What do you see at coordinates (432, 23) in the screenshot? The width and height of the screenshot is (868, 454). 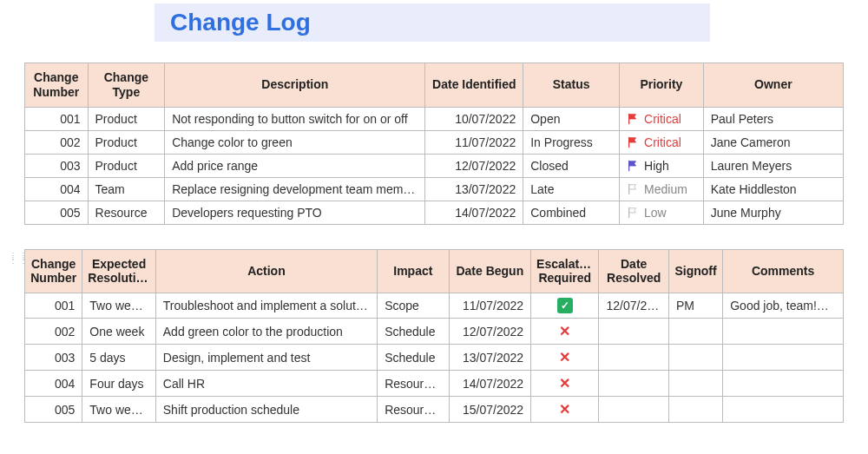 I see `page-title: Change Log` at bounding box center [432, 23].